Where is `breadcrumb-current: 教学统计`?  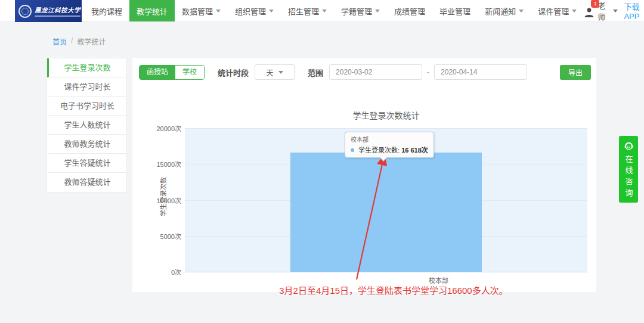 breadcrumb-current: 教学统计 is located at coordinates (91, 42).